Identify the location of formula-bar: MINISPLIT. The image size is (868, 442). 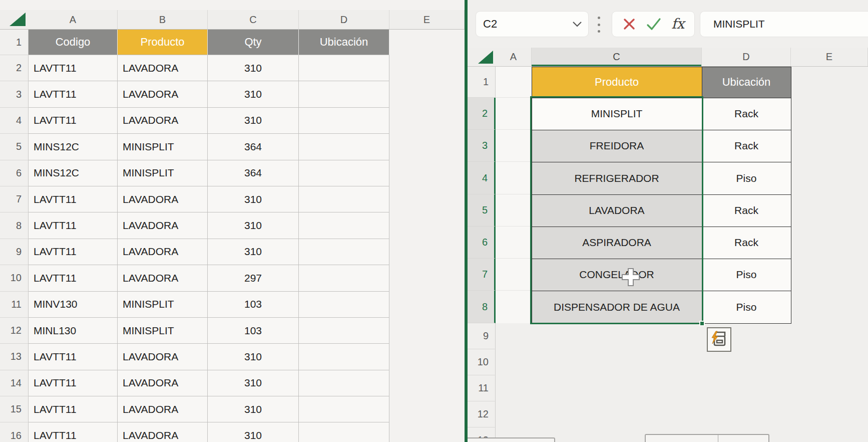
(784, 24).